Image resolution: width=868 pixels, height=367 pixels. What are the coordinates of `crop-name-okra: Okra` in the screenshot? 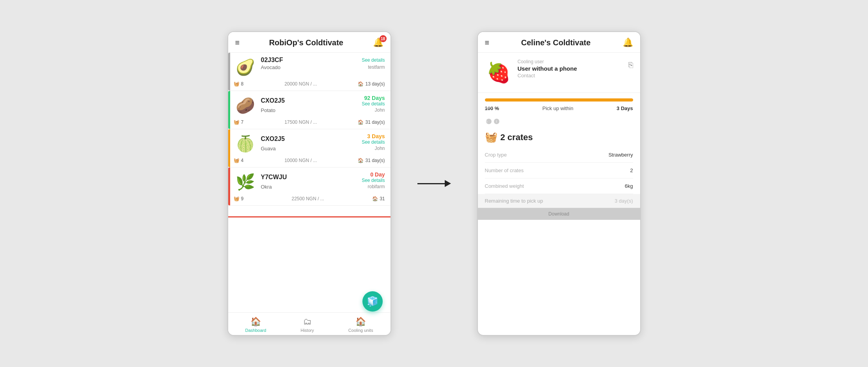 It's located at (266, 187).